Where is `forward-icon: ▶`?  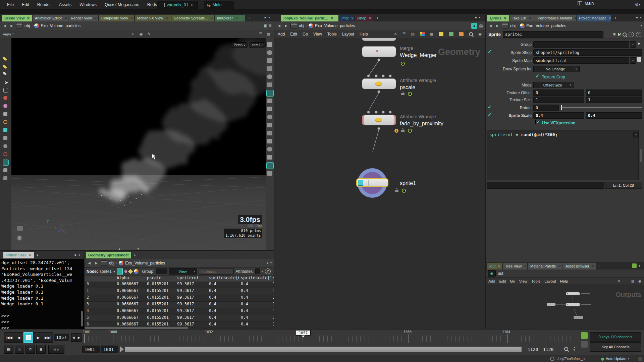
forward-icon: ▶ is located at coordinates (96, 263).